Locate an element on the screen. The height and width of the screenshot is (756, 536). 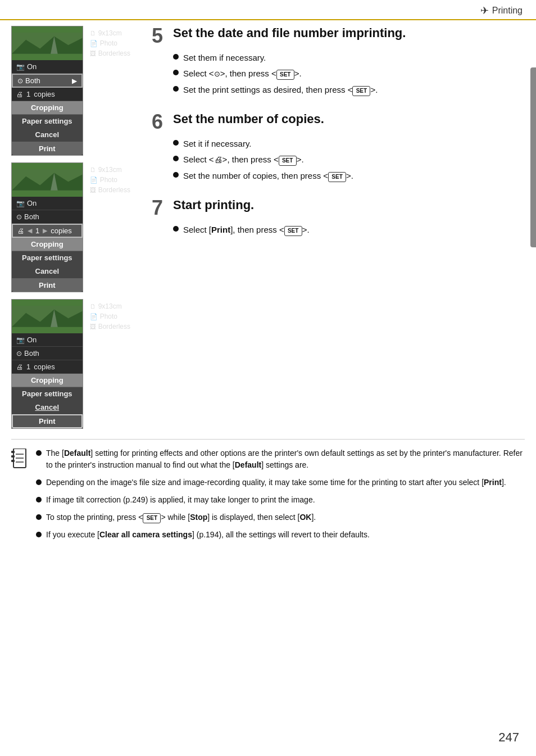
side-label-photo-2: 📄 Photo is located at coordinates (110, 180).